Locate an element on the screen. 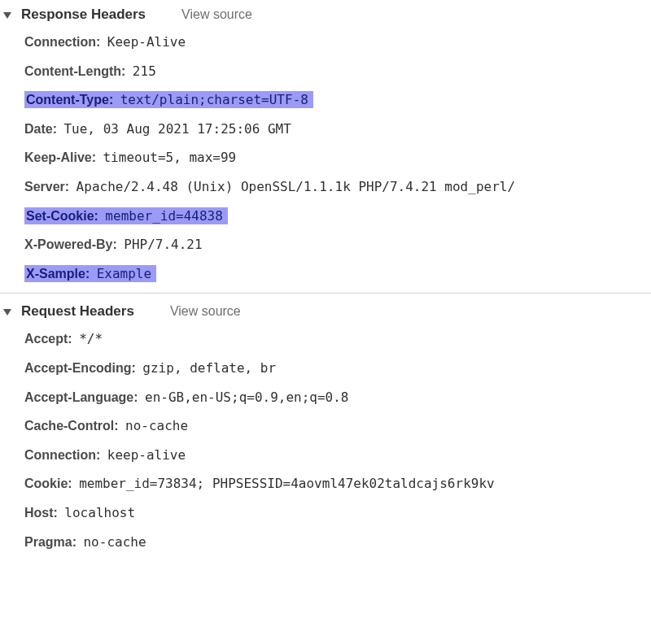 This screenshot has width=651, height=644. header-row: X-Powered-By: PHP/7.4.21 is located at coordinates (337, 245).